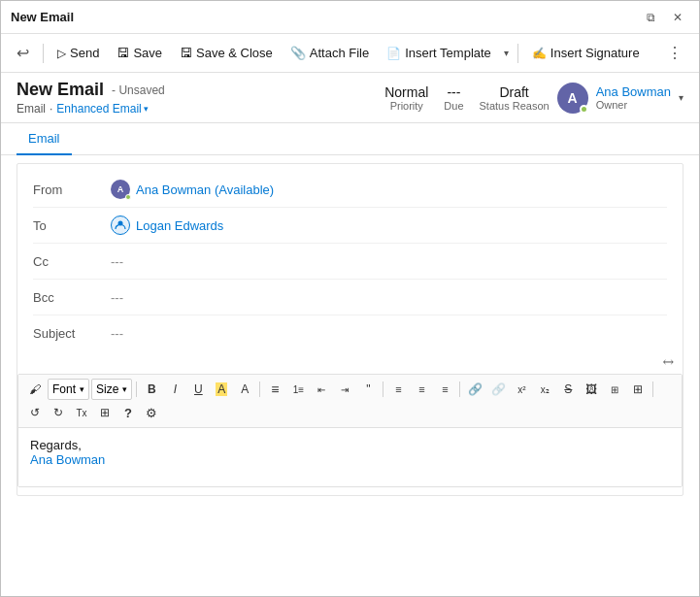 The width and height of the screenshot is (700, 597). Describe the element at coordinates (573, 98) in the screenshot. I see `avatar-initial: A` at that location.